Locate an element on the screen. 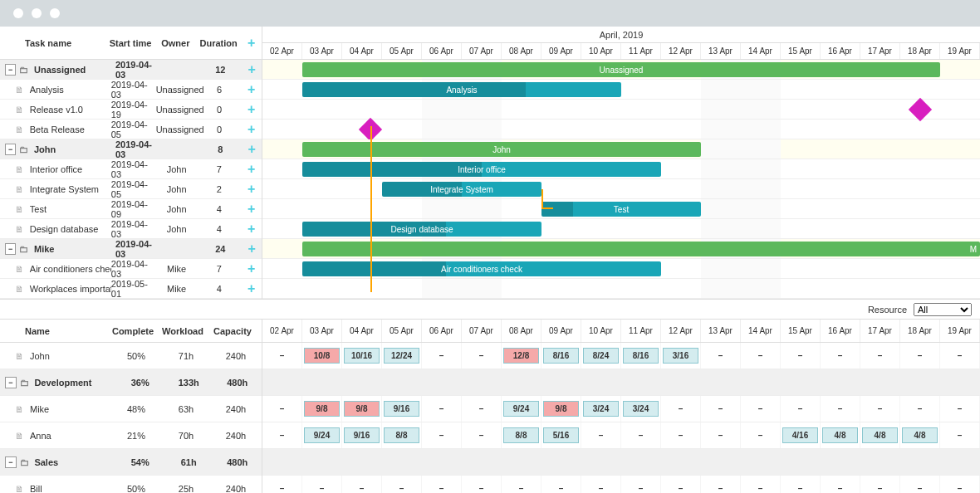 The height and width of the screenshot is (493, 980). browser-chrome is located at coordinates (490, 13).